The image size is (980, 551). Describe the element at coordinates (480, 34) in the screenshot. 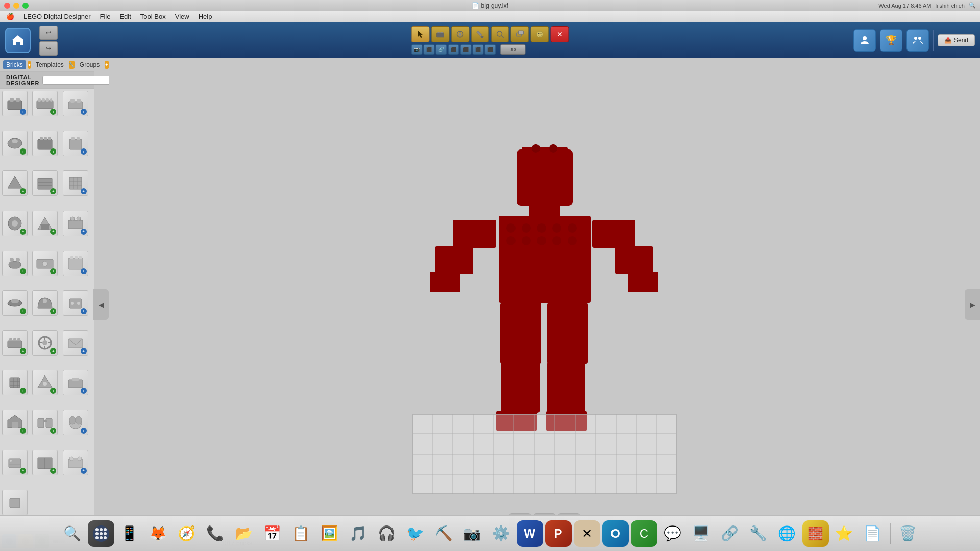

I see `paint-tool` at that location.